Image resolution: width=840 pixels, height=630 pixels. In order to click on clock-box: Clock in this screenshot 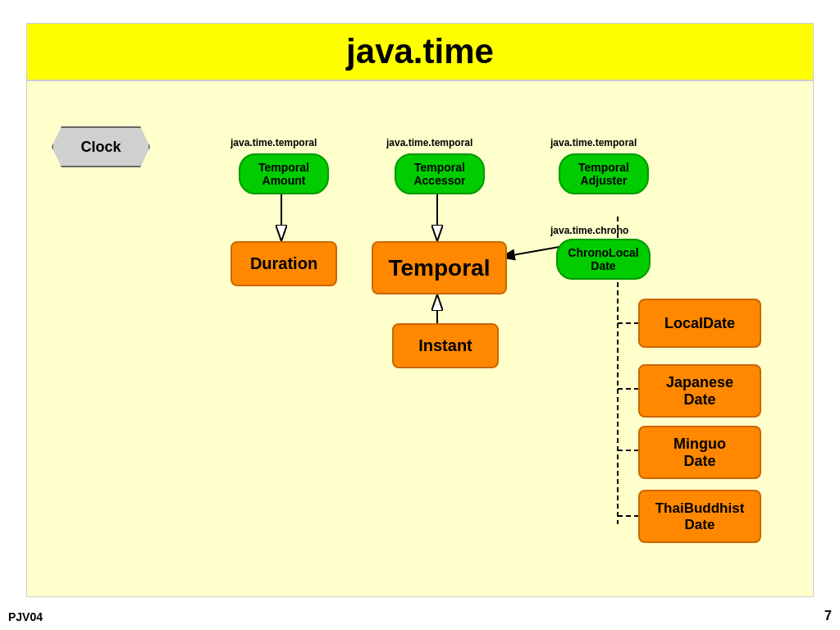, I will do `click(101, 147)`.